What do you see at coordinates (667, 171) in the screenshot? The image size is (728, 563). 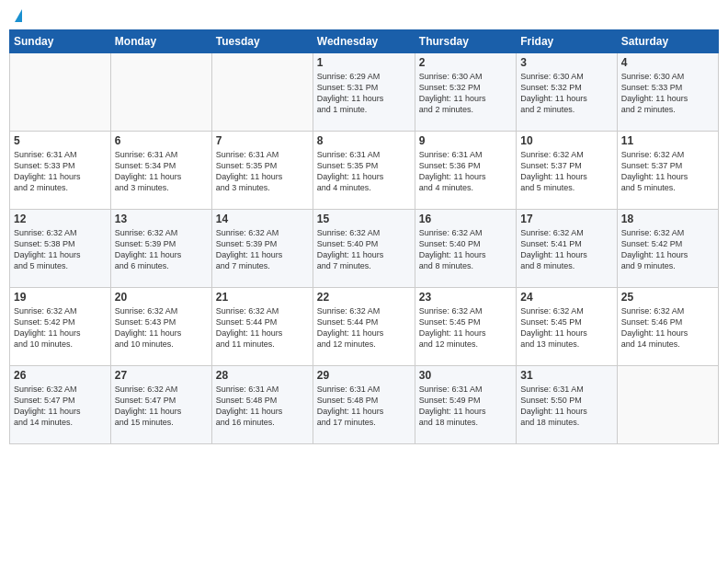 I see `calendar-cell: 11Sunrise: 6:32 AM Sunset: 5:37 PM Dayli…` at bounding box center [667, 171].